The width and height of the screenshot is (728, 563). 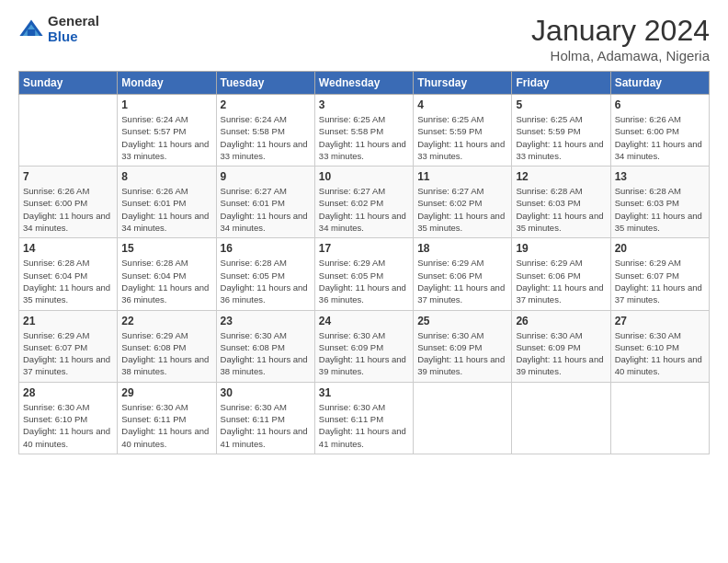 What do you see at coordinates (68, 248) in the screenshot?
I see `day-number-2-0: 14` at bounding box center [68, 248].